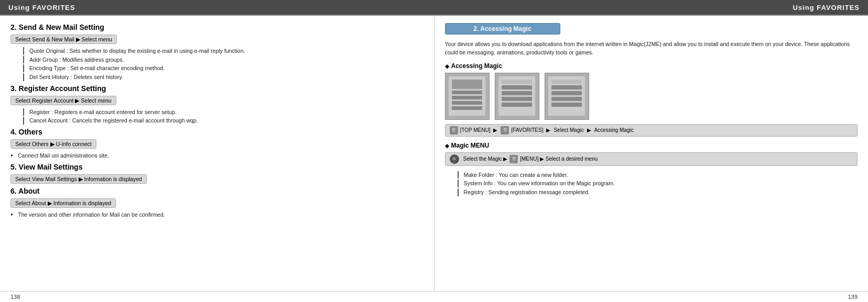 Image resolution: width=868 pixels, height=302 pixels. Describe the element at coordinates (217, 191) in the screenshot. I see `section-about-heading: 6. About` at that location.